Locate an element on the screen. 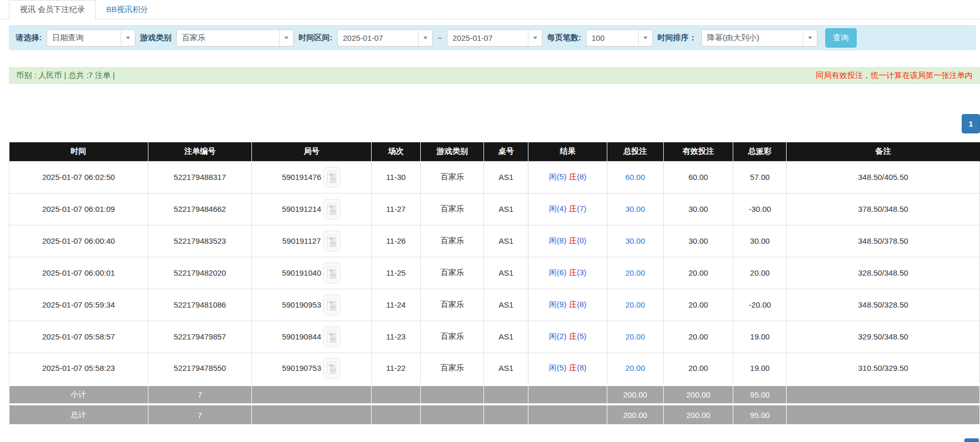  footer-label: 小计 is located at coordinates (79, 394).